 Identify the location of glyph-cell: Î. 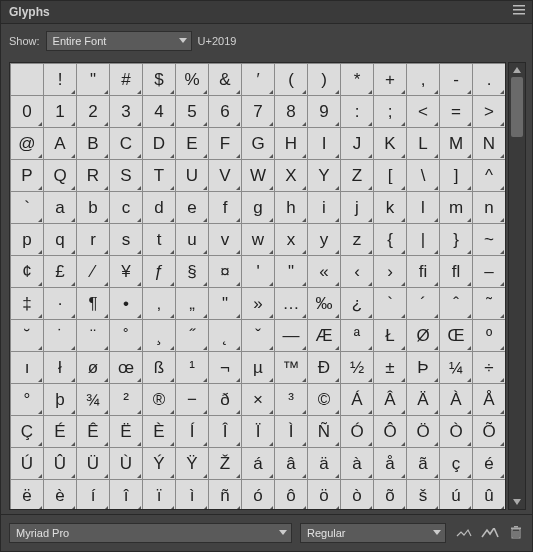
(226, 432).